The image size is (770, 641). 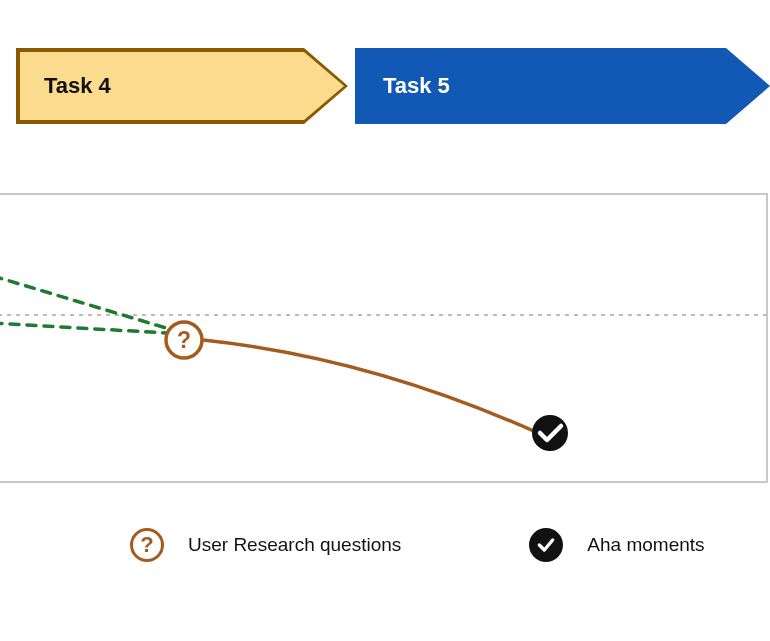 What do you see at coordinates (83, 302) in the screenshot?
I see `trend-dash-upper` at bounding box center [83, 302].